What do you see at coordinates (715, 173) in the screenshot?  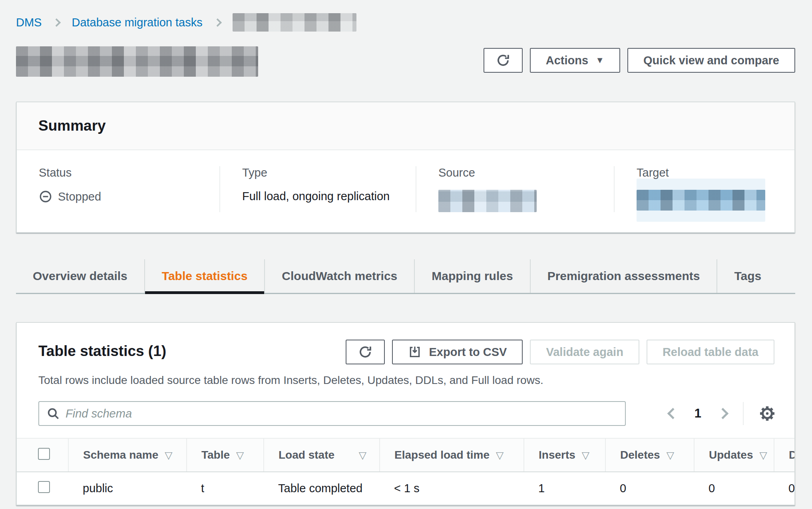 I see `target-label: Target` at bounding box center [715, 173].